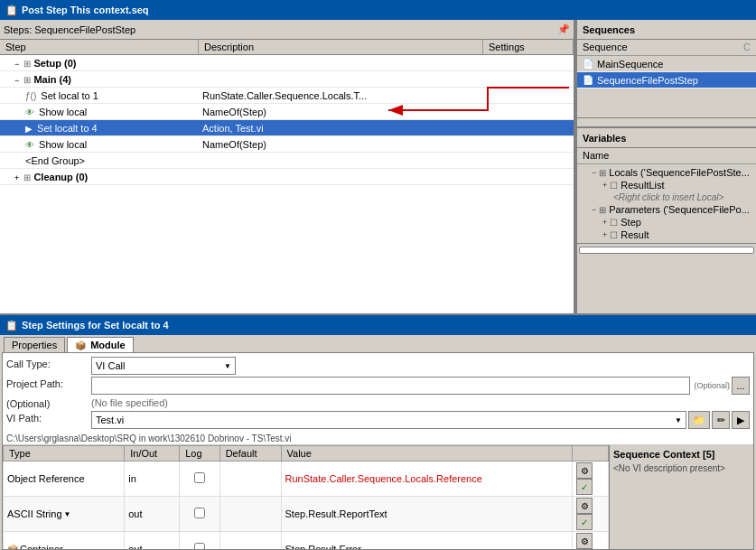 This screenshot has width=756, height=550. I want to click on step-desc: NameOf(Step), so click(341, 144).